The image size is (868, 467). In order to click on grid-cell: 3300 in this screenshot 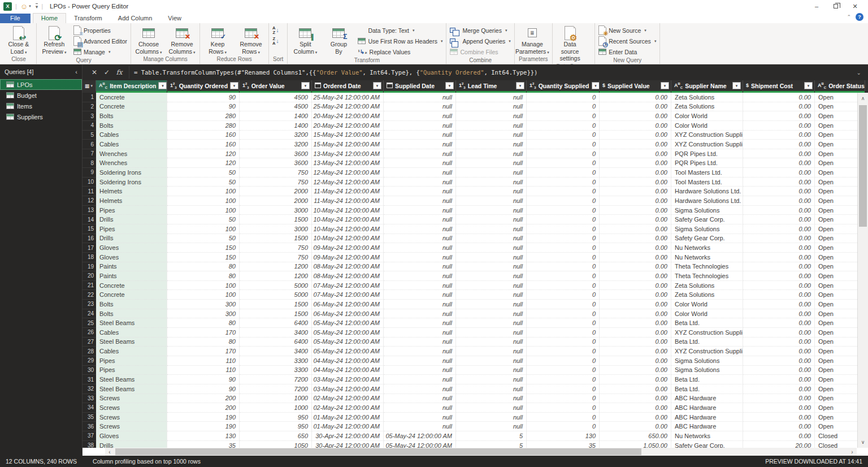, I will do `click(276, 361)`.